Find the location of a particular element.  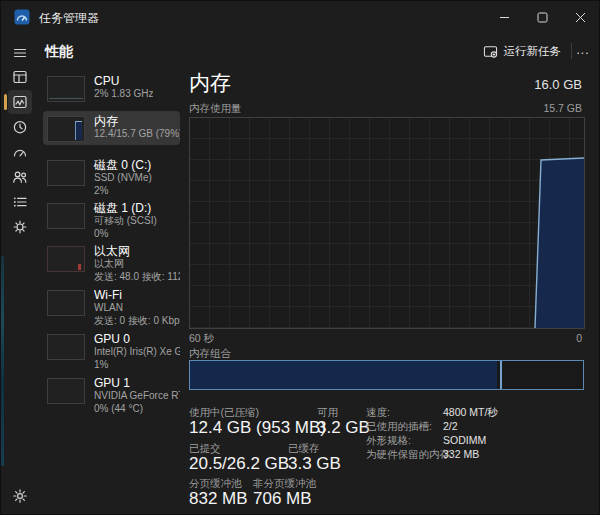

processes-icon is located at coordinates (20, 77).